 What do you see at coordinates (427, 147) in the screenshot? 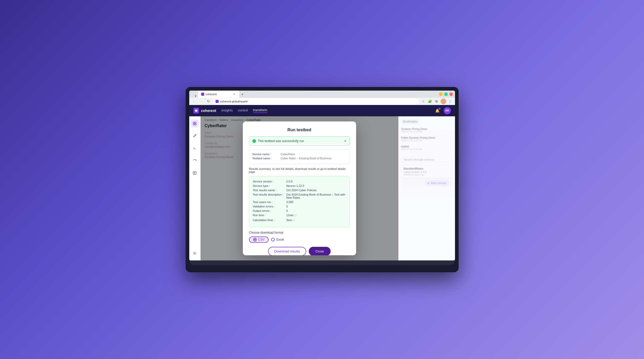
I see `activity-text-2: loaded..` at bounding box center [427, 147].